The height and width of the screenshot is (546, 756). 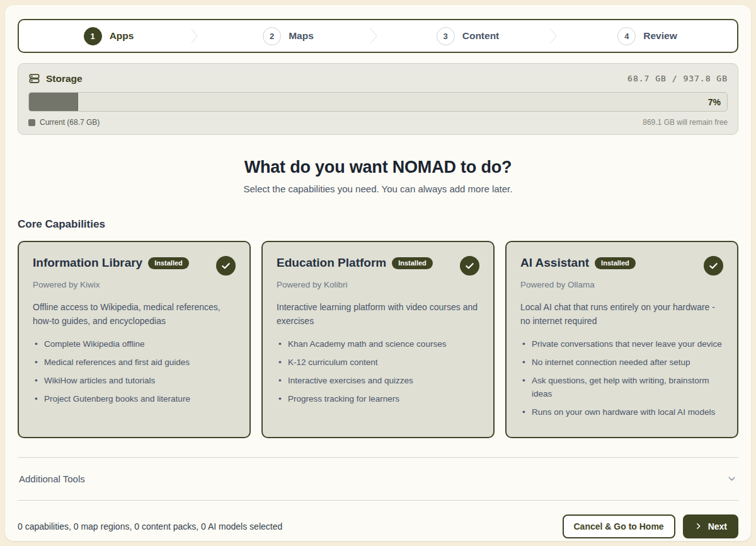 I want to click on feature-text: Interactive exercises and quizzes, so click(x=350, y=381).